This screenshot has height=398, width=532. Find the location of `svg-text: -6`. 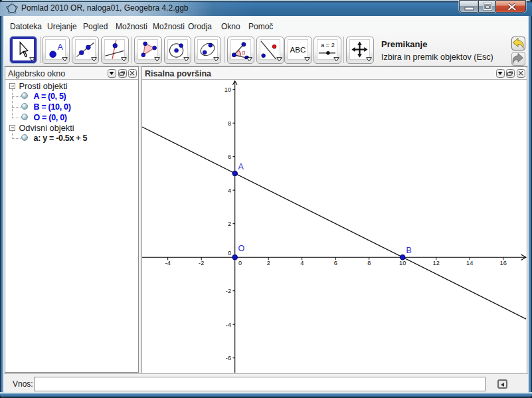

svg-text: -6 is located at coordinates (228, 358).